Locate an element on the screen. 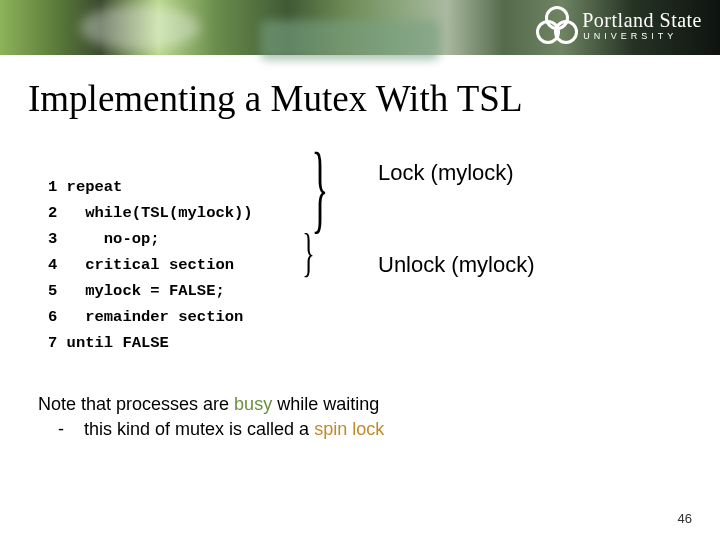 This screenshot has width=720, height=540. code-line-3: 3 no-op; is located at coordinates (104, 239).